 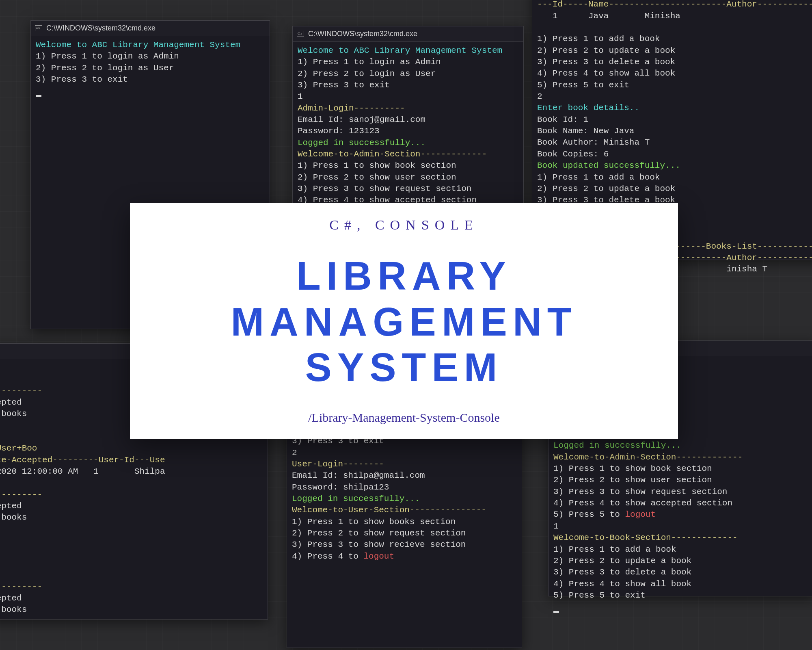 I want to click on field-line: Email Id: shilpa@gmail.com, so click(x=358, y=475).